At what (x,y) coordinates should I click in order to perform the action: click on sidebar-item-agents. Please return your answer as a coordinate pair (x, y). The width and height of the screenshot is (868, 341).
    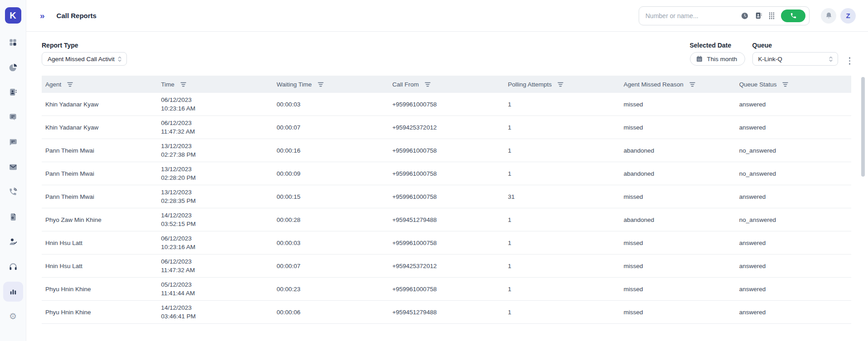
    Looking at the image, I should click on (13, 242).